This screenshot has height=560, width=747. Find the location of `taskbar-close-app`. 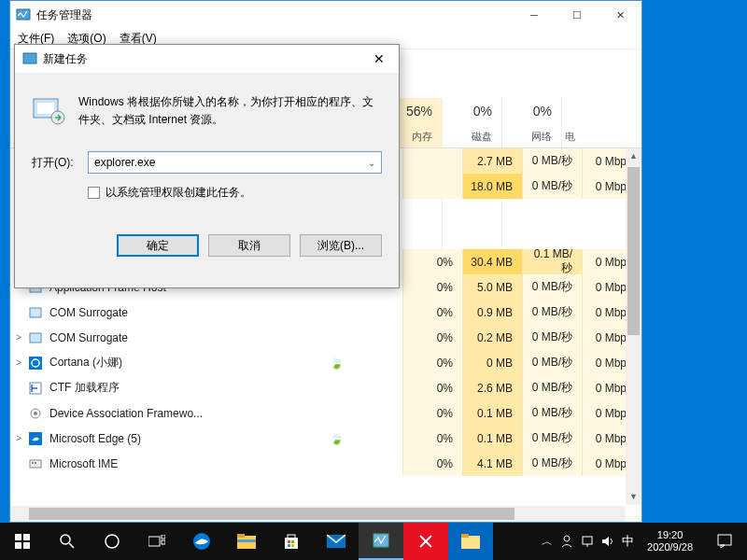

taskbar-close-app is located at coordinates (426, 541).